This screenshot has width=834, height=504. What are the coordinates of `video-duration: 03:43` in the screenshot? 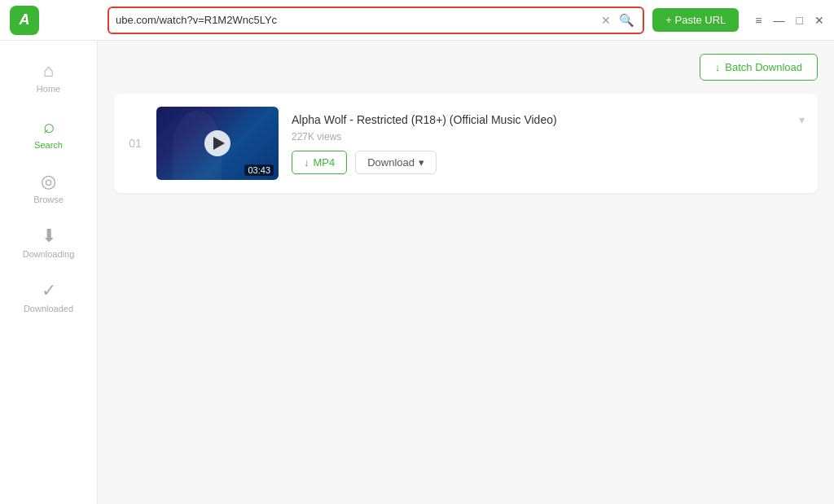 It's located at (259, 170).